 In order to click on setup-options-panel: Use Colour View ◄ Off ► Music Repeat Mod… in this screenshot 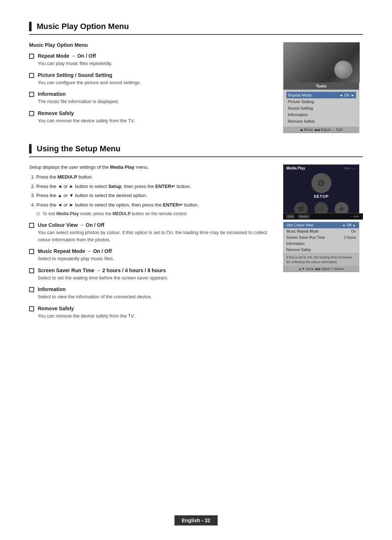, I will do `click(321, 247)`.